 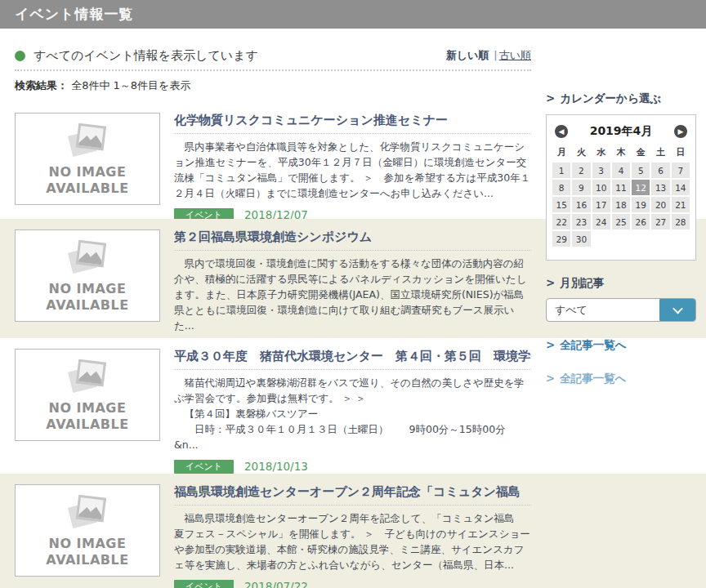 I want to click on calendar-day: 22, so click(x=561, y=222).